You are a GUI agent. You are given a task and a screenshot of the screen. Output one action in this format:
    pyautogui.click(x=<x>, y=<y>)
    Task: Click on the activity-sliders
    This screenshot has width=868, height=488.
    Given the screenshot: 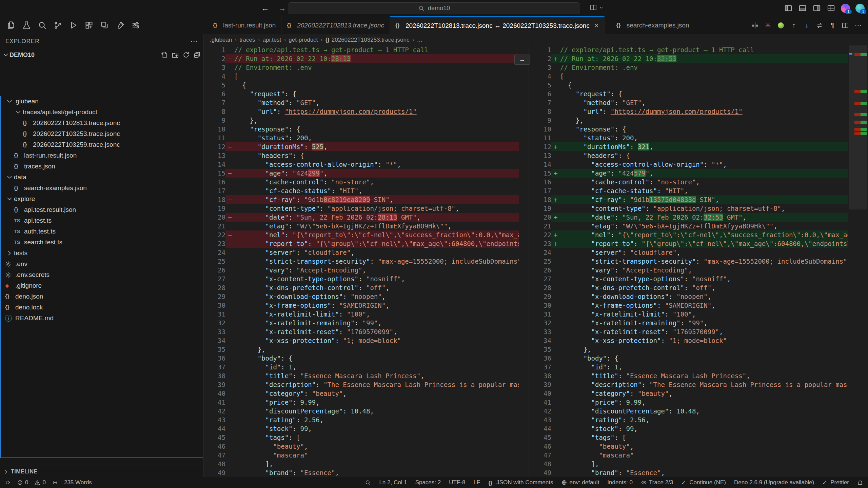 What is the action you would take?
    pyautogui.click(x=136, y=25)
    